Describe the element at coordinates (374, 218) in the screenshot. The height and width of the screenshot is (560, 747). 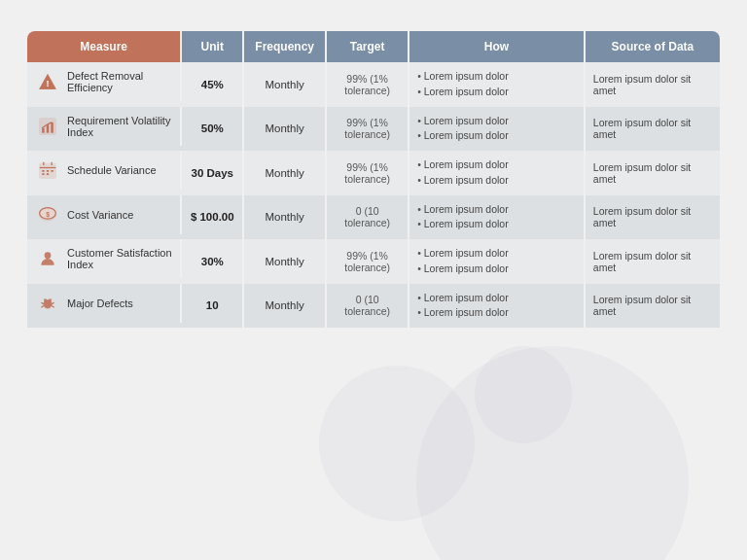
I see `table-row: $ Cost Variance $ 100.00Monthly0 (10 tol…` at that location.